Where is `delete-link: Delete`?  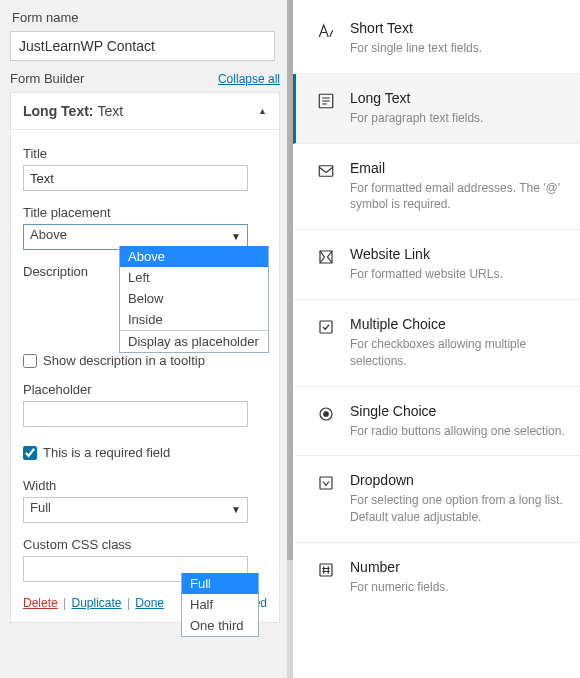 delete-link: Delete is located at coordinates (40, 603).